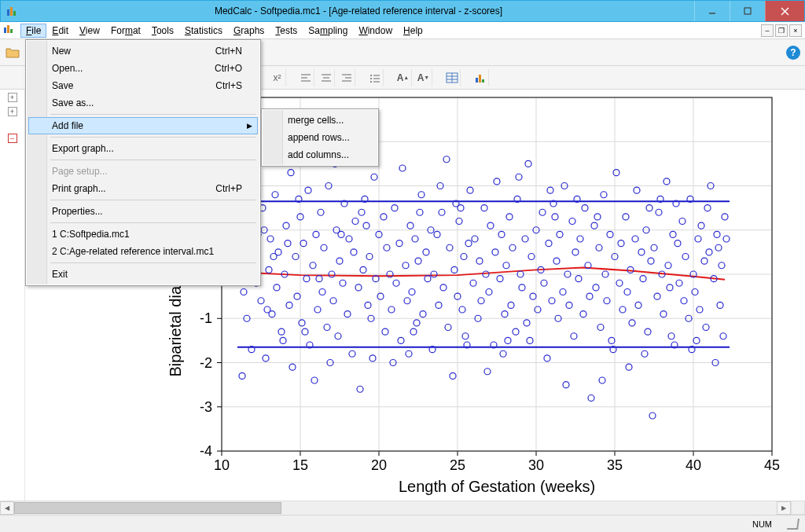  Describe the element at coordinates (784, 508) in the screenshot. I see `scroll-right-button: ▶` at that location.